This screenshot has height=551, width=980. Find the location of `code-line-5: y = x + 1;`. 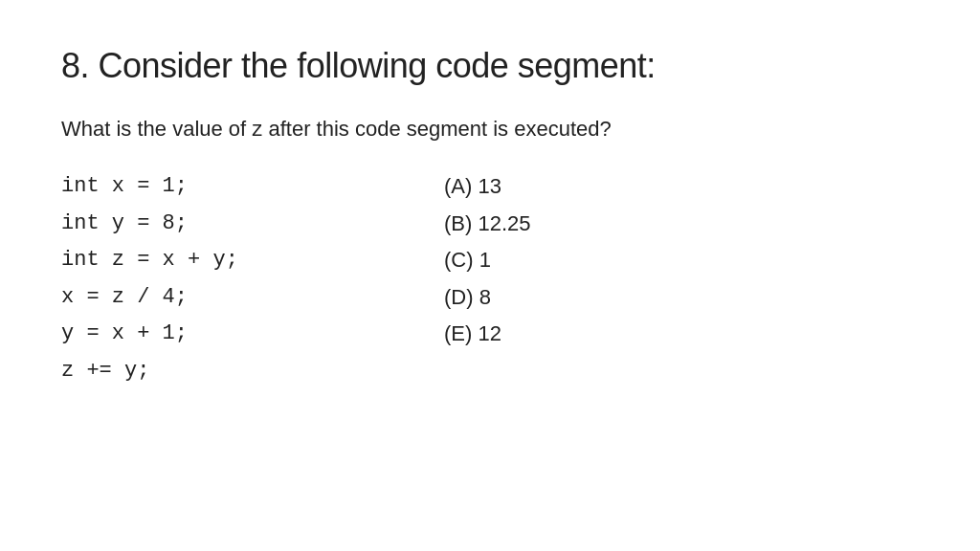

code-line-5: y = x + 1; is located at coordinates (214, 335).